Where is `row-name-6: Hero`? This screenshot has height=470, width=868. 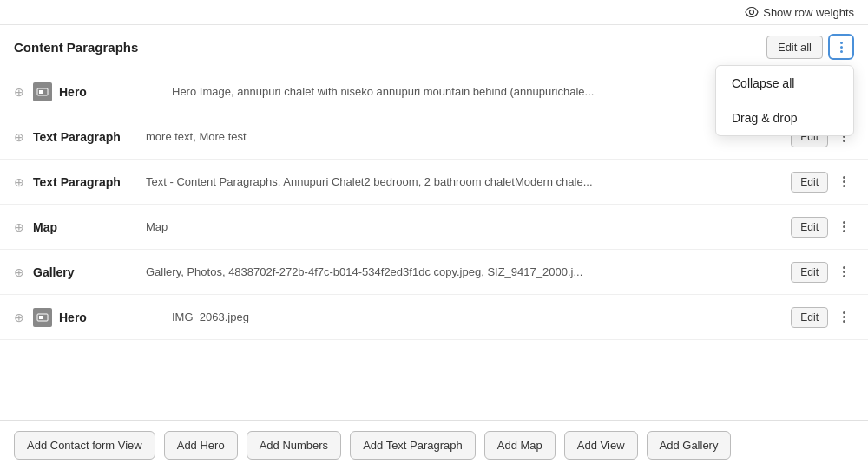
row-name-6: Hero is located at coordinates (115, 317).